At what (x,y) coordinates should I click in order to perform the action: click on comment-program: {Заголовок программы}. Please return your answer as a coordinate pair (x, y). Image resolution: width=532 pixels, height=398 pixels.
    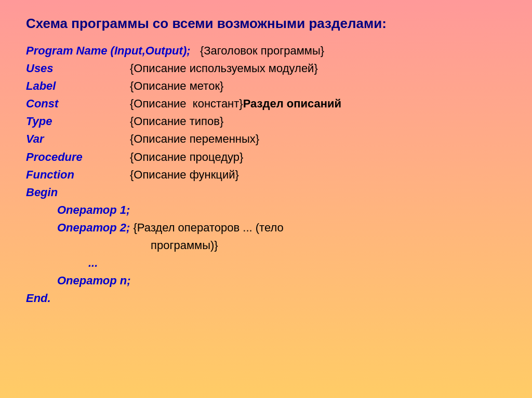
    Looking at the image, I should click on (258, 51).